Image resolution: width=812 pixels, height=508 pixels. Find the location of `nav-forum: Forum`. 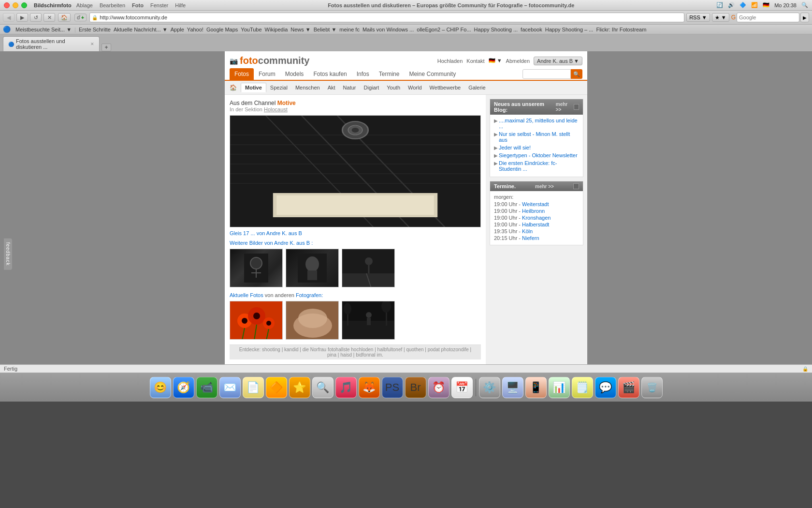

nav-forum: Forum is located at coordinates (267, 74).